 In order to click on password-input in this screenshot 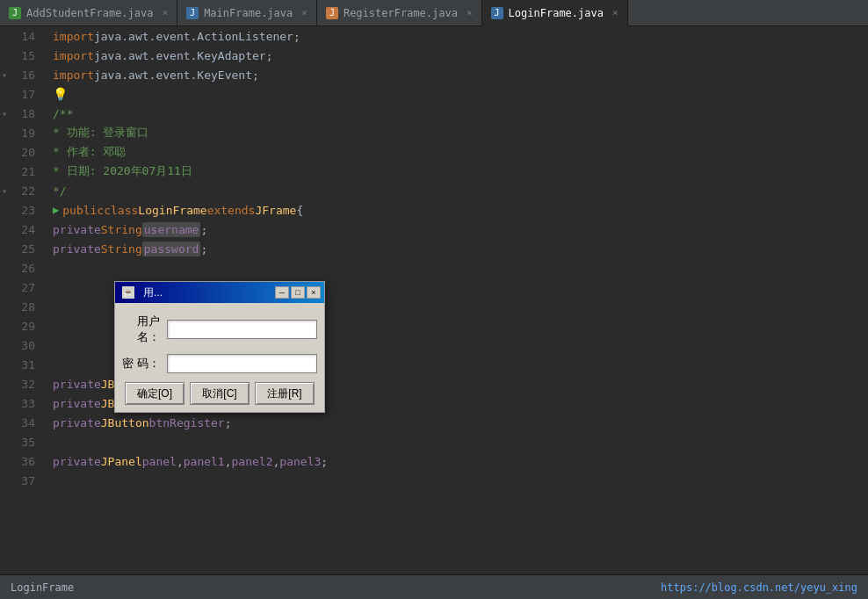, I will do `click(242, 364)`.